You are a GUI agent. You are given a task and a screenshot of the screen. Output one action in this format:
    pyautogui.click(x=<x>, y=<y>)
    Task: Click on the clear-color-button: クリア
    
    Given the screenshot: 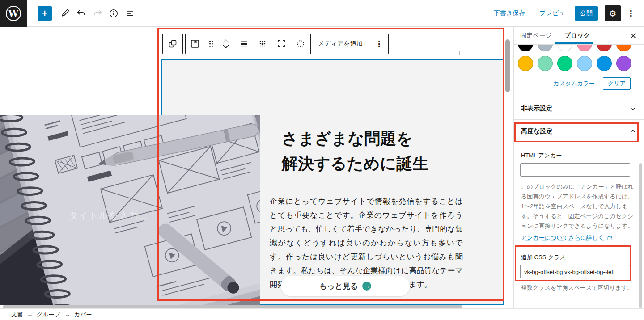 What is the action you would take?
    pyautogui.click(x=617, y=84)
    